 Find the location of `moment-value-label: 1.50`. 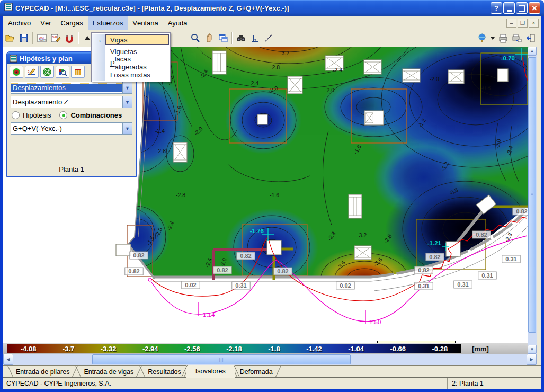

moment-value-label: 1.50 is located at coordinates (375, 322).